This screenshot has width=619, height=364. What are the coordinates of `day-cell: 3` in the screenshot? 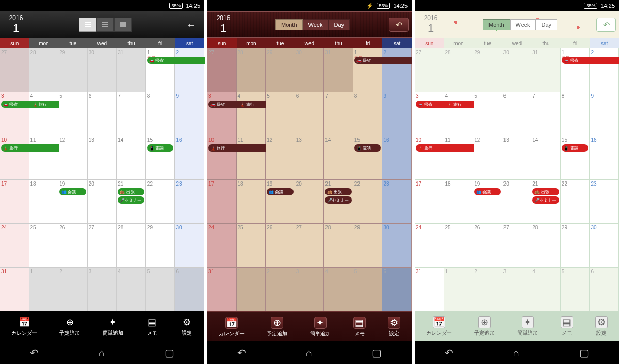 It's located at (310, 290).